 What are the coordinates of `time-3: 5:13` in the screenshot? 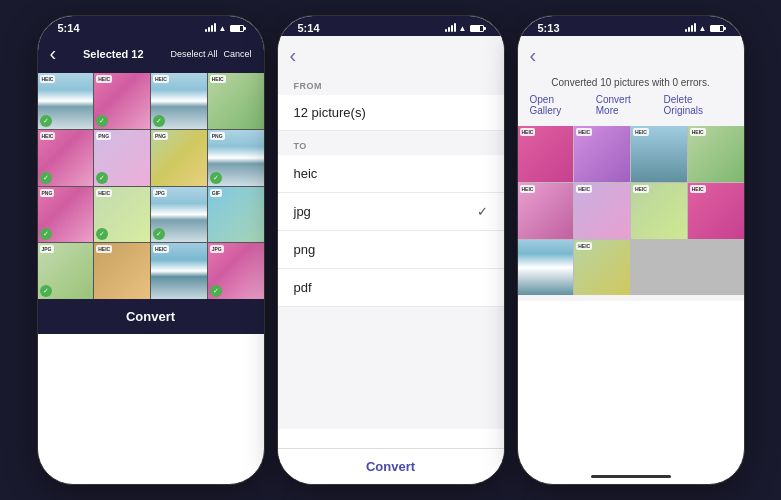 It's located at (549, 28).